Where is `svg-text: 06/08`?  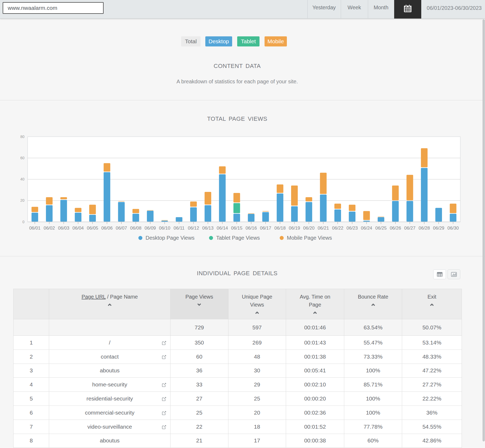
svg-text: 06/08 is located at coordinates (136, 228).